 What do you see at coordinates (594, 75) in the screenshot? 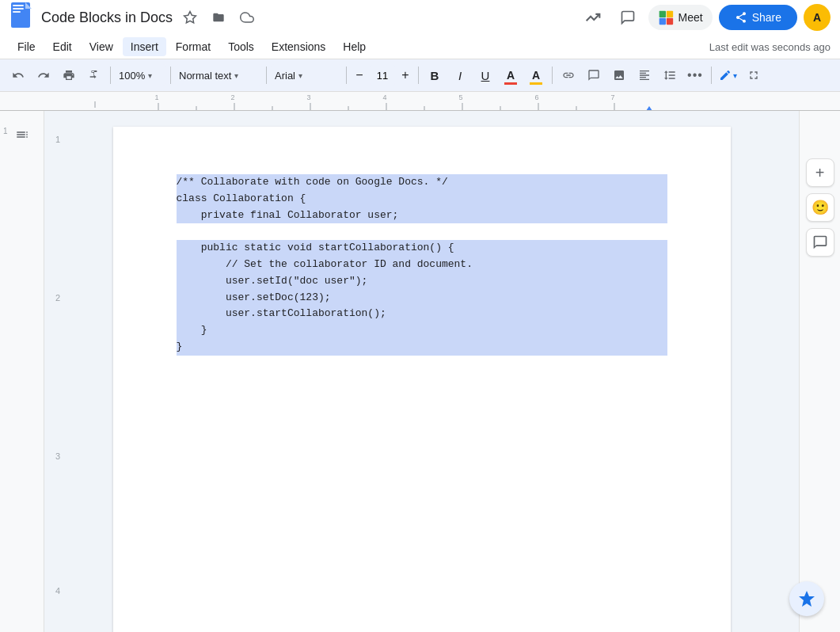
I see `comment-button` at bounding box center [594, 75].